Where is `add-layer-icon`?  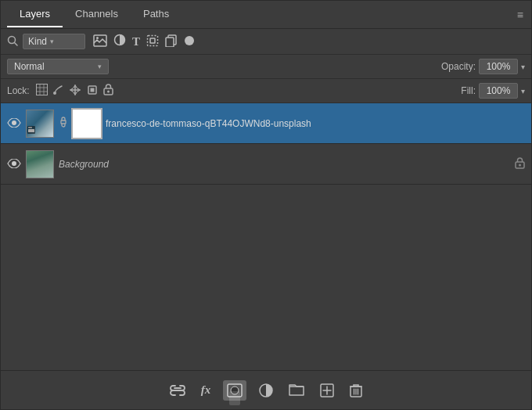
add-layer-icon is located at coordinates (327, 390).